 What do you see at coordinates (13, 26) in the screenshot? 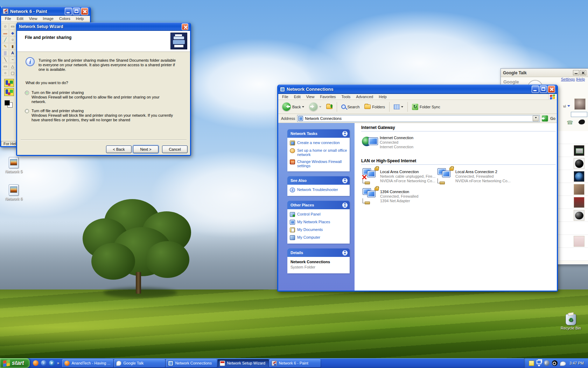
I see `select-tool: ▭` at bounding box center [13, 26].